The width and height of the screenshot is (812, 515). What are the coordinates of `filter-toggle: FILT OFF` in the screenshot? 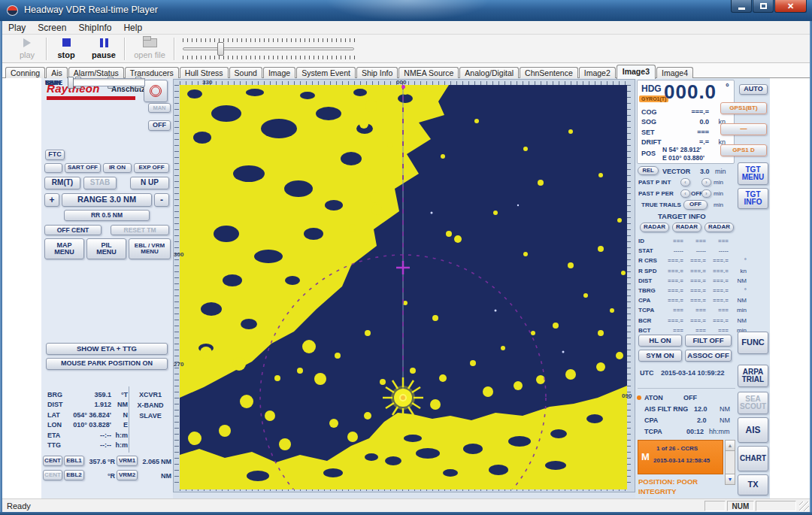 It's located at (708, 341).